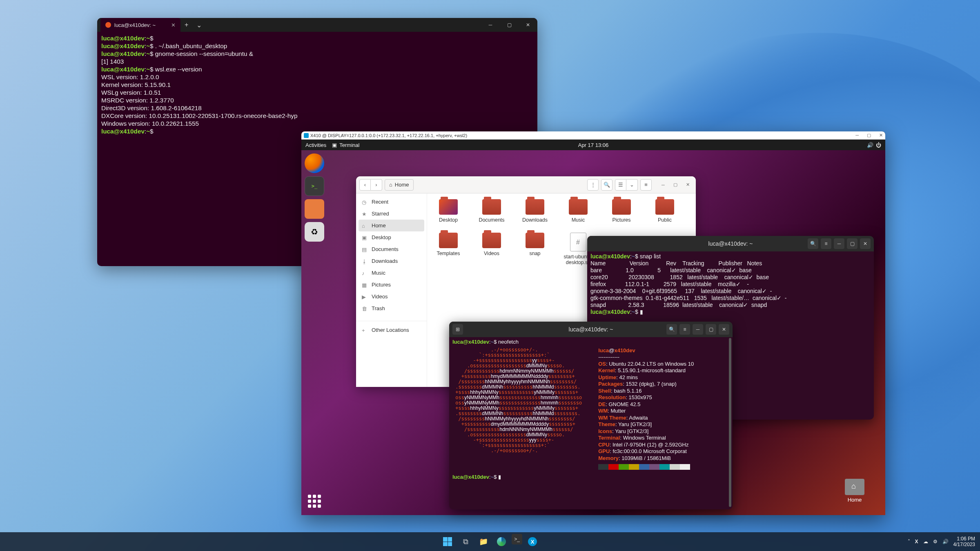 The image size is (980, 551). What do you see at coordinates (593, 185) in the screenshot?
I see `kebab-menu-button: ⋮` at bounding box center [593, 185].